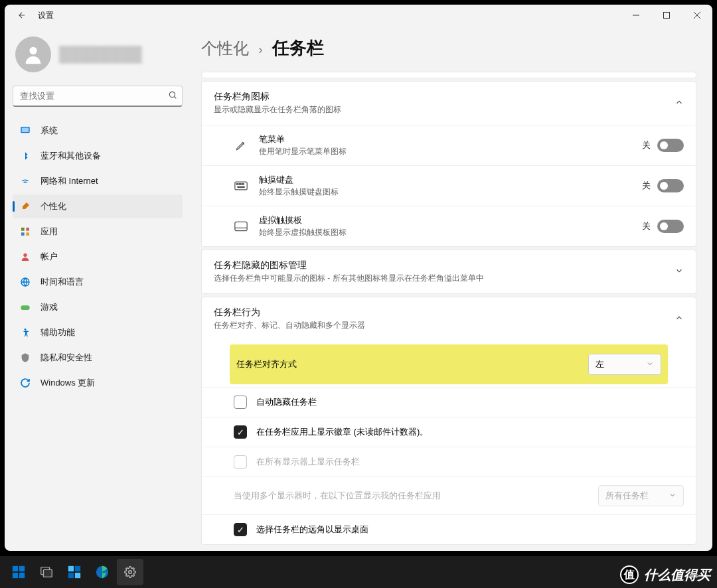 This screenshot has height=588, width=717. What do you see at coordinates (53, 206) in the screenshot?
I see `nav-label: 个性化` at bounding box center [53, 206].